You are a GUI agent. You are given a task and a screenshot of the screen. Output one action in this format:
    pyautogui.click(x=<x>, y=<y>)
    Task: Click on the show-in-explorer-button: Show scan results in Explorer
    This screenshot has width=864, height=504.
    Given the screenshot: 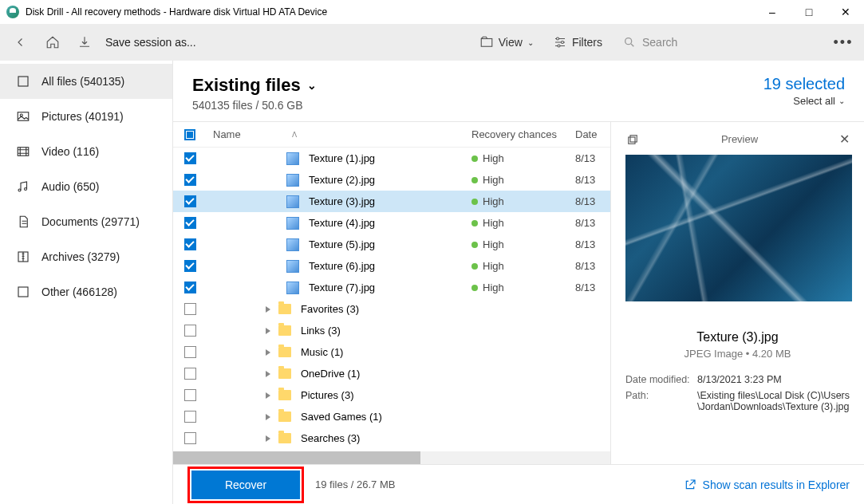 What is the action you would take?
    pyautogui.click(x=767, y=485)
    